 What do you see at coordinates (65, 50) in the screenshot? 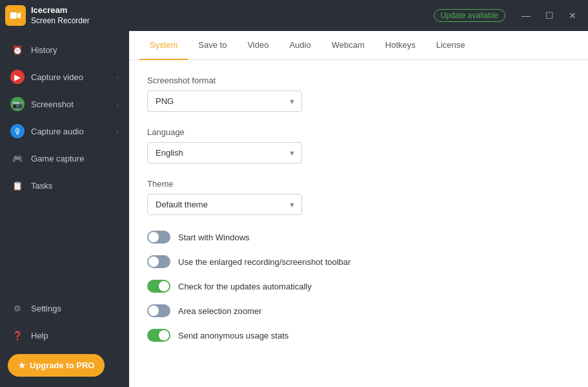
I see `sidebar-item-history: ⏰ History` at bounding box center [65, 50].